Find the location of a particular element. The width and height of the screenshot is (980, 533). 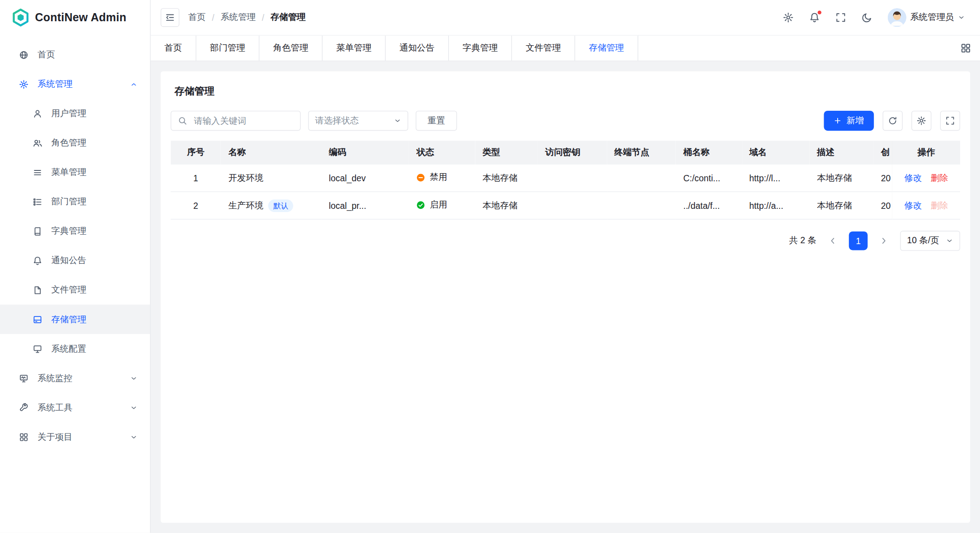

cell-domain: http://l... is located at coordinates (776, 178).